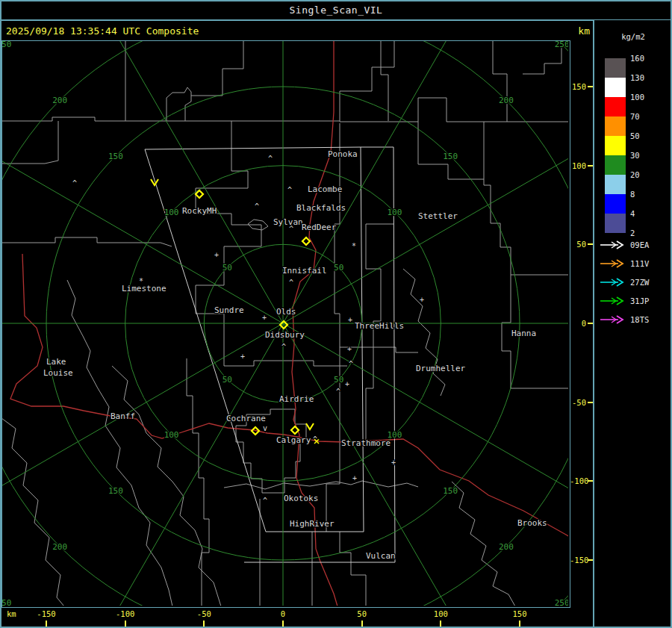  I want to click on storm-vector-arrow, so click(310, 426).